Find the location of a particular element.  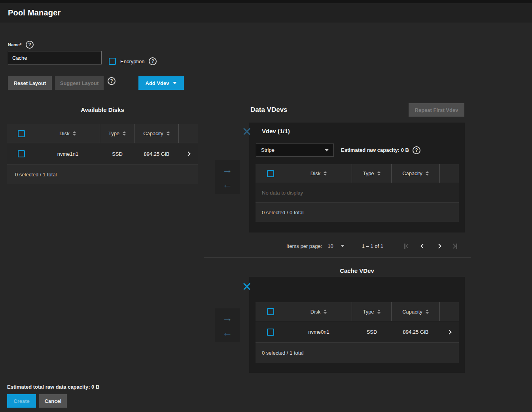

name-label-row: Name* ? is located at coordinates (21, 45).